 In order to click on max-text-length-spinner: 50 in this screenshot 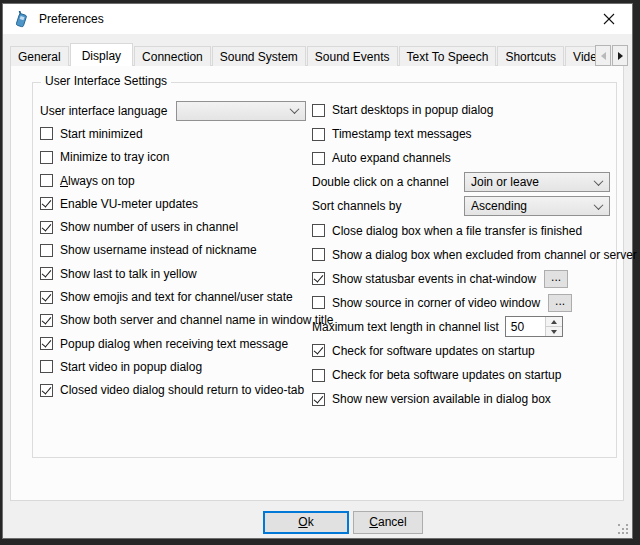, I will do `click(534, 326)`.